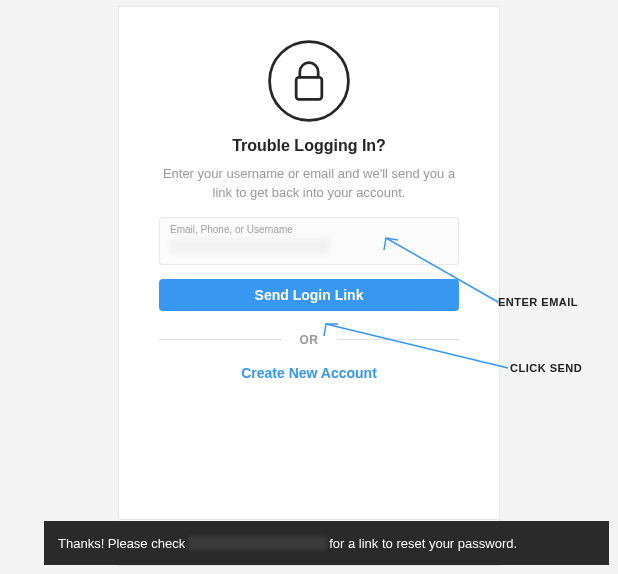 The image size is (618, 574). What do you see at coordinates (309, 230) in the screenshot?
I see `email-field-label: Email, Phone, or Username` at bounding box center [309, 230].